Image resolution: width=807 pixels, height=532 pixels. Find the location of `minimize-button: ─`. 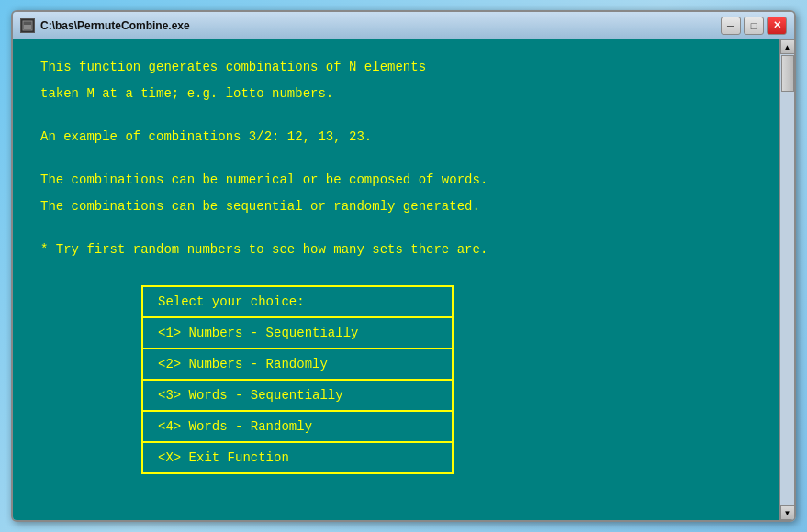

minimize-button: ─ is located at coordinates (731, 26).